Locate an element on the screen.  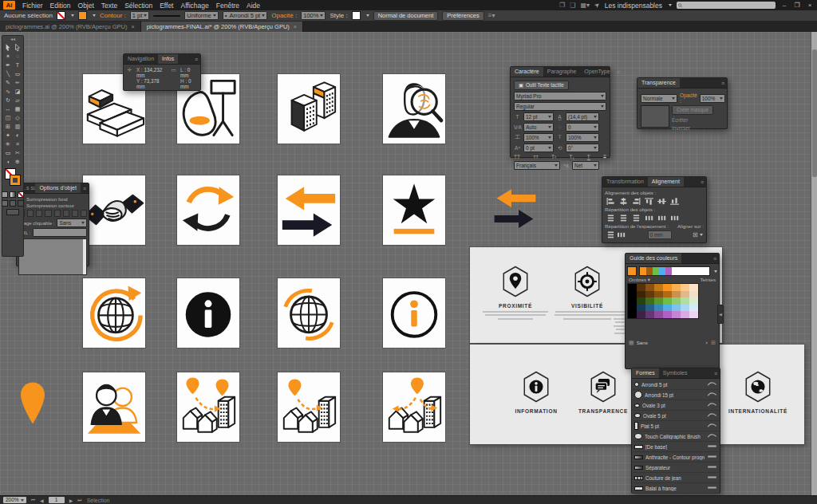
search-input is located at coordinates (729, 5).